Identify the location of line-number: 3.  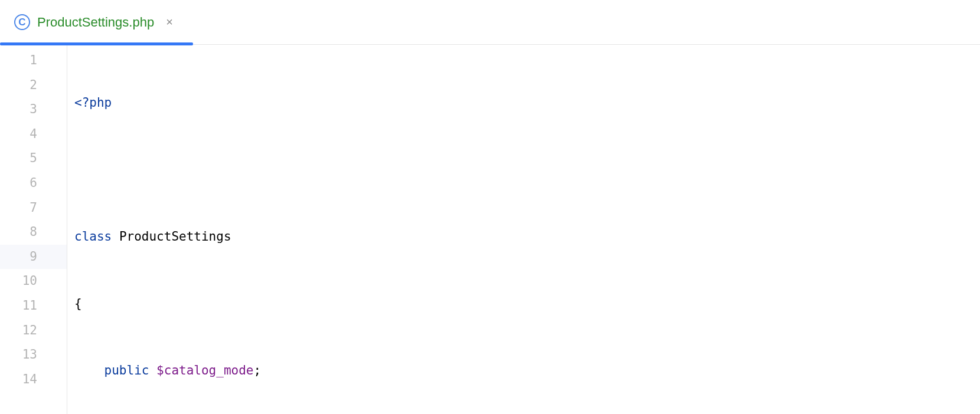
(33, 110).